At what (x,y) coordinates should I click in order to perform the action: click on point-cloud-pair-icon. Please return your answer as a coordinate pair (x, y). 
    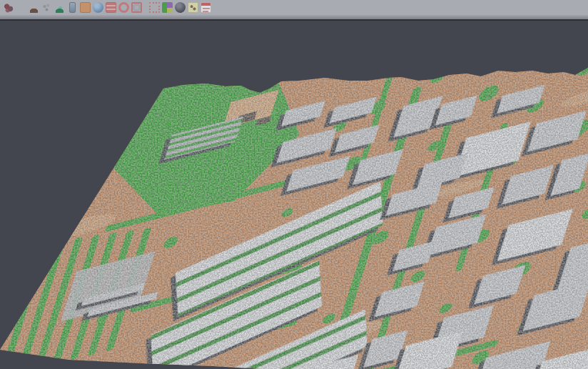
    Looking at the image, I should click on (21, 7).